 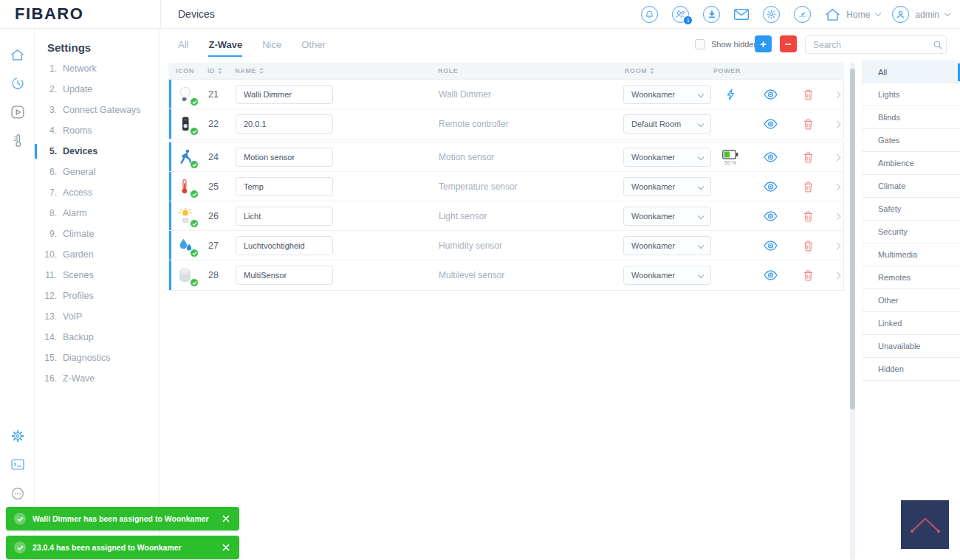 What do you see at coordinates (650, 15) in the screenshot?
I see `alarm-bell-icon` at bounding box center [650, 15].